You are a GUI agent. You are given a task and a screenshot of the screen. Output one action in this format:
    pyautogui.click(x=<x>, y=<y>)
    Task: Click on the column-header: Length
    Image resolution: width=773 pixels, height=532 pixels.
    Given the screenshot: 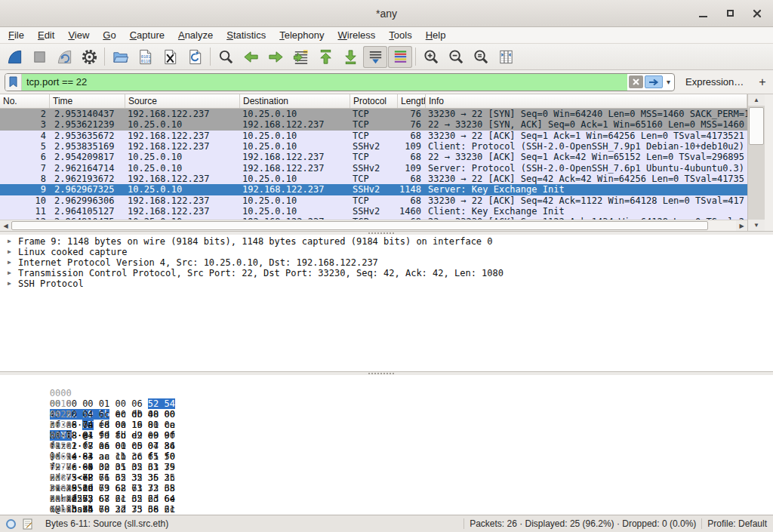 What is the action you would take?
    pyautogui.click(x=412, y=101)
    